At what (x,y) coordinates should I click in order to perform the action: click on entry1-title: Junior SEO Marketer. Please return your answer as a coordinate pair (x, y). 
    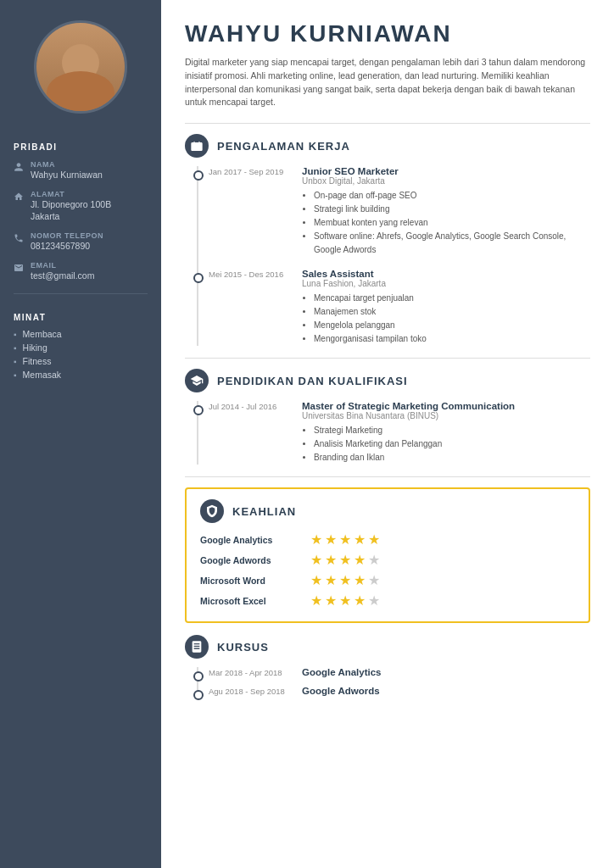
    Looking at the image, I should click on (446, 171).